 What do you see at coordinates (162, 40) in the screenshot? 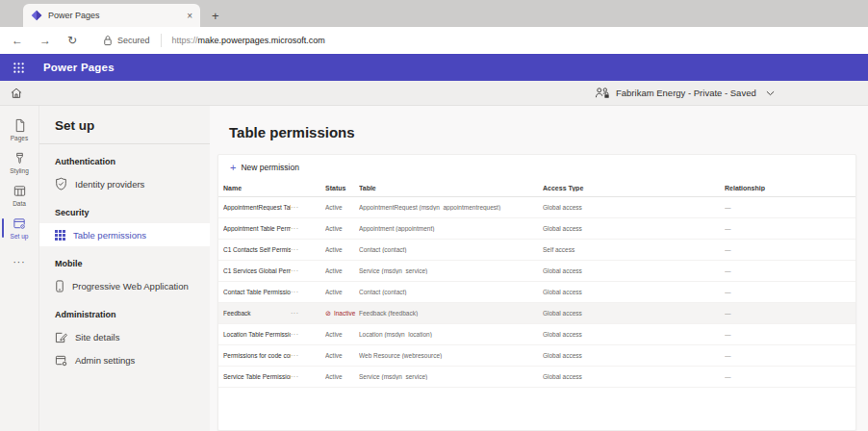
I see `address-divider` at bounding box center [162, 40].